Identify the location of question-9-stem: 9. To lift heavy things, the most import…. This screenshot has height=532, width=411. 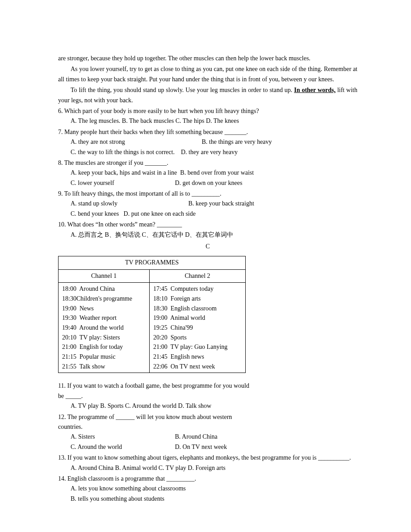
(208, 194).